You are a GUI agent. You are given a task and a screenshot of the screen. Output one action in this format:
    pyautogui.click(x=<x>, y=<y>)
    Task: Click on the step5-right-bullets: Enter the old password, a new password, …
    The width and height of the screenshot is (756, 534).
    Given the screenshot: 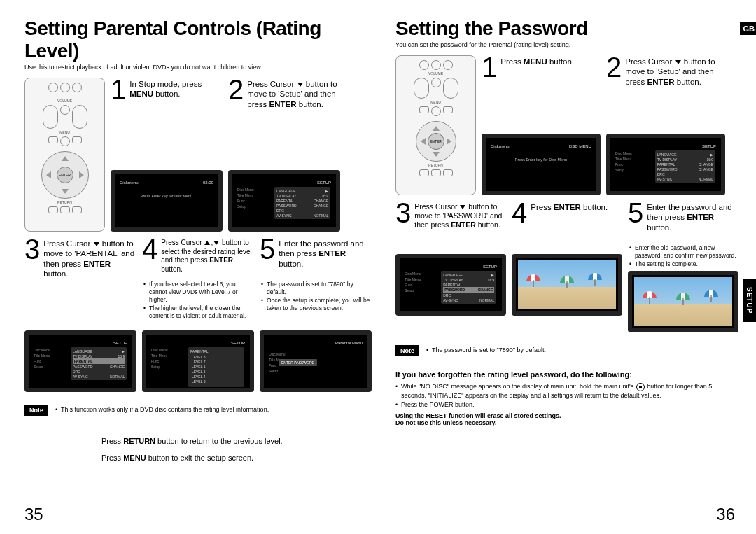 What is the action you would take?
    pyautogui.click(x=683, y=256)
    